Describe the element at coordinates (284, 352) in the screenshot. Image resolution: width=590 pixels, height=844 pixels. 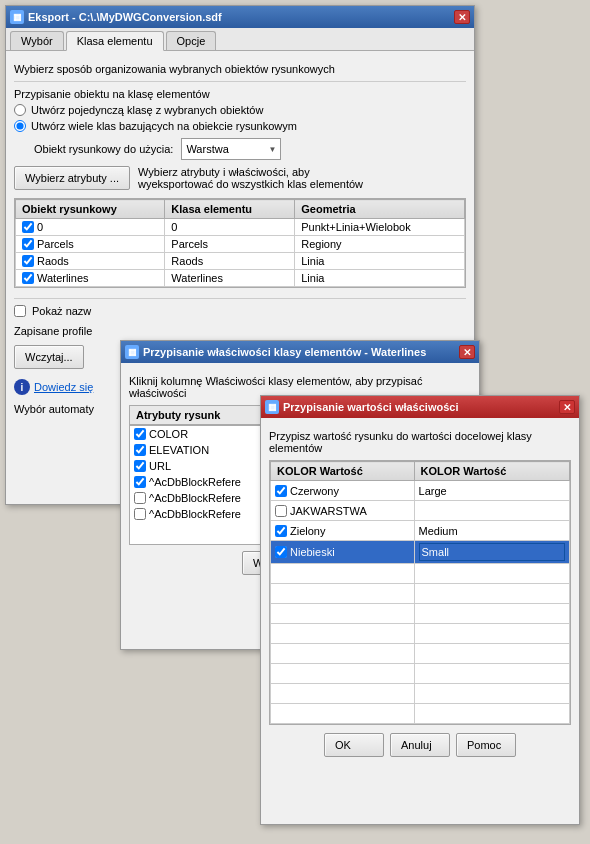
I see `assign-class-title: Przypisanie właściwości klasy elementów …` at that location.